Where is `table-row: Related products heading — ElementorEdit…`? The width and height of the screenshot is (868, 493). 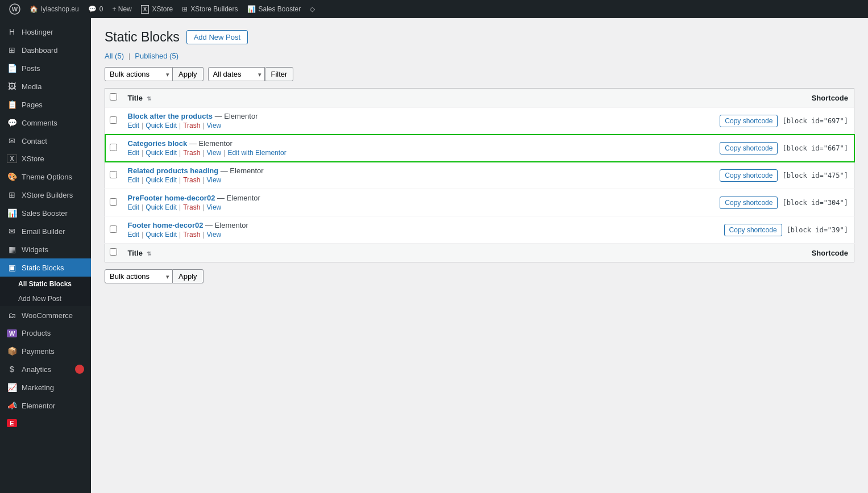 table-row: Related products heading — ElementorEdit… is located at coordinates (480, 176).